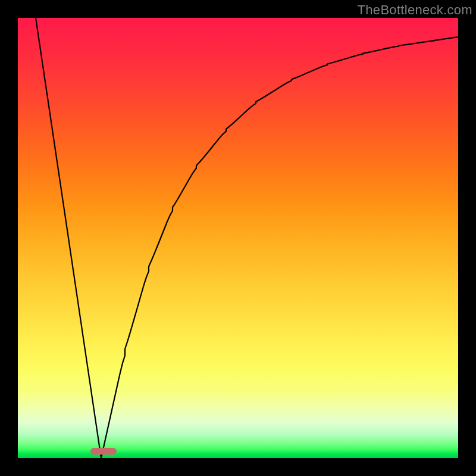  What do you see at coordinates (415, 10) in the screenshot?
I see `watermark-text: TheBottleneck.com` at bounding box center [415, 10].